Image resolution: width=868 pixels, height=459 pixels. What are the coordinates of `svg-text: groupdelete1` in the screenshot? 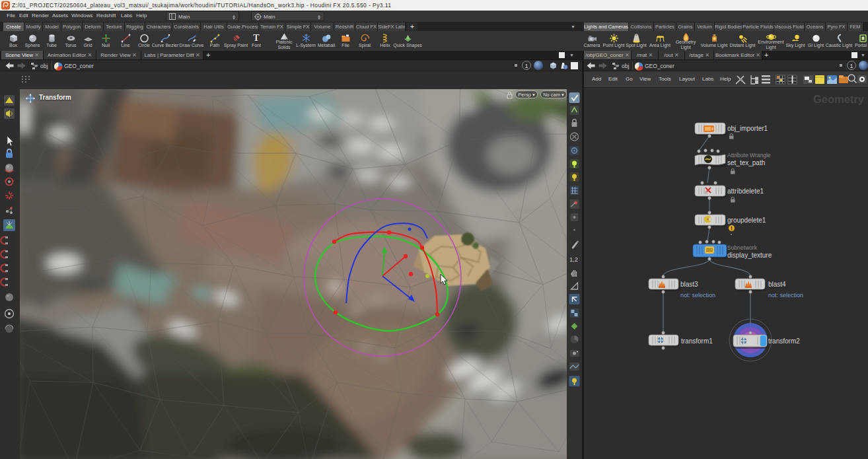 It's located at (746, 221).